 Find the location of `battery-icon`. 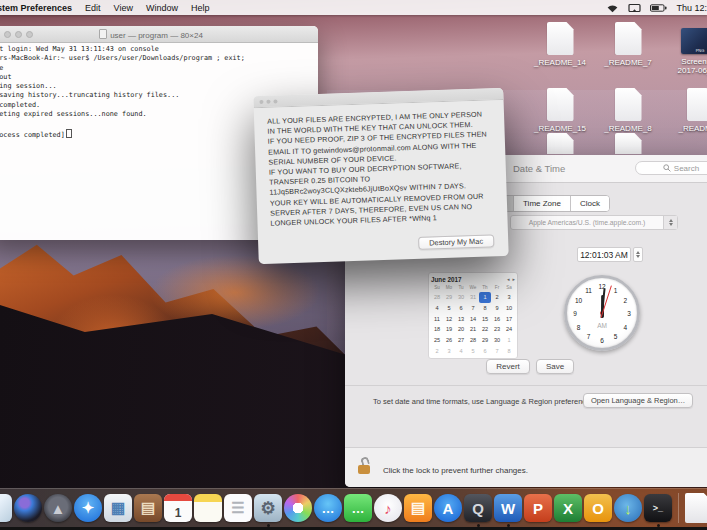

battery-icon is located at coordinates (658, 8).